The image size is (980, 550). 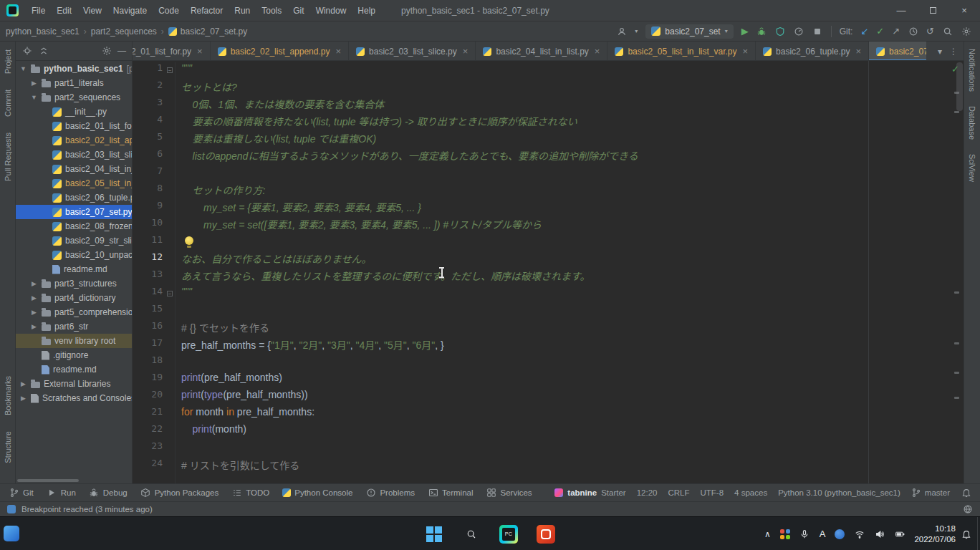 What do you see at coordinates (170, 70) in the screenshot?
I see `fold-marker-icon: –` at bounding box center [170, 70].